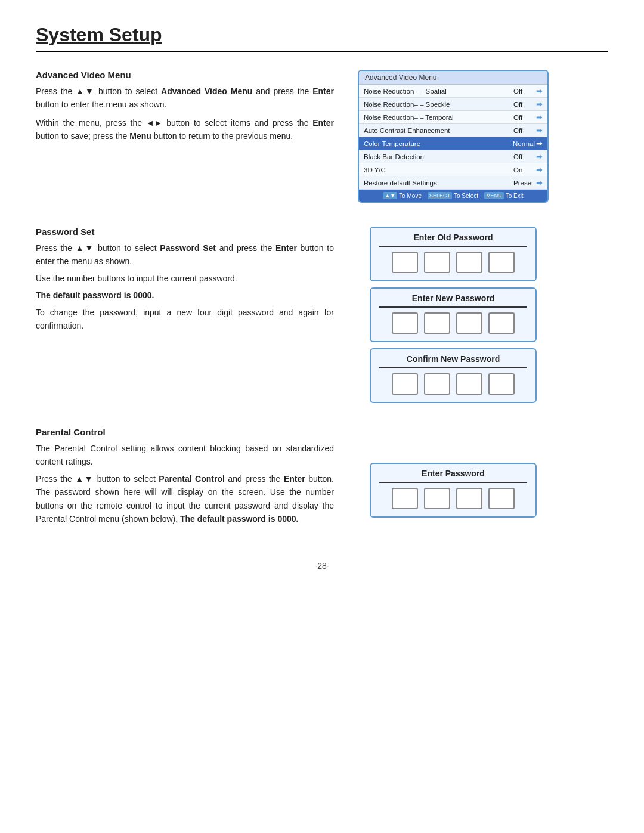 The image size is (644, 833). Describe the element at coordinates (322, 38) in the screenshot. I see `page-title: System Setup` at that location.